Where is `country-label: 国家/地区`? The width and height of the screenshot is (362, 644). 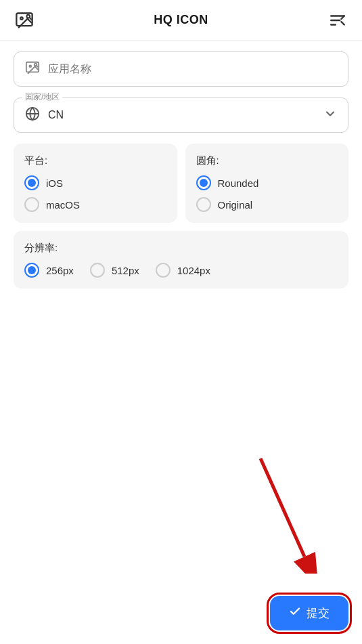 country-label: 国家/地区 is located at coordinates (42, 98).